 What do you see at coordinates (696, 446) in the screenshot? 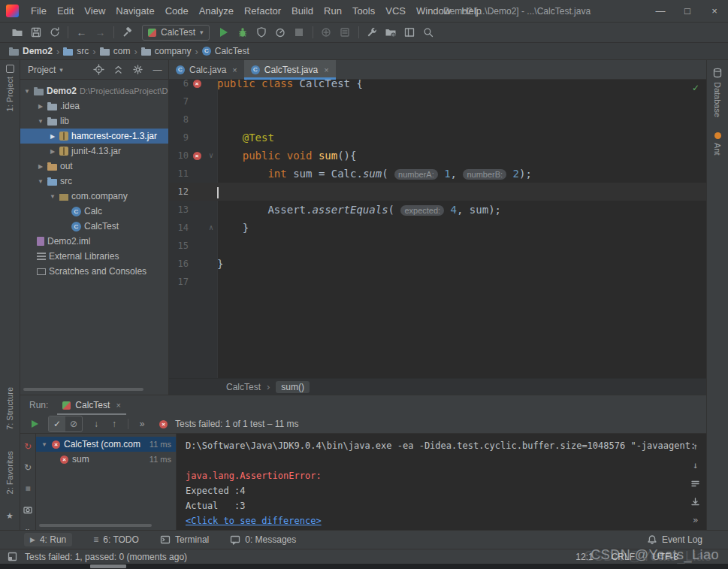
I see `scroll-up-icon: ↑` at bounding box center [696, 446].